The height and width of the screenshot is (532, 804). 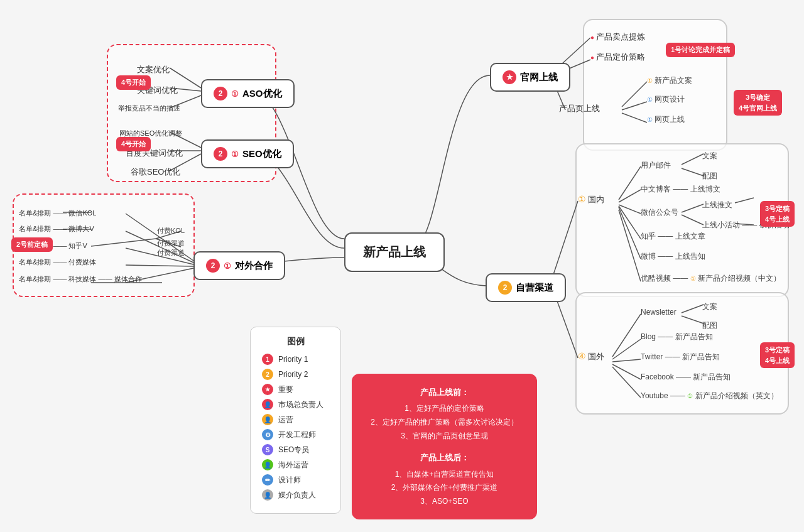 What do you see at coordinates (658, 312) in the screenshot?
I see `node-newsletter: Newsletter` at bounding box center [658, 312].